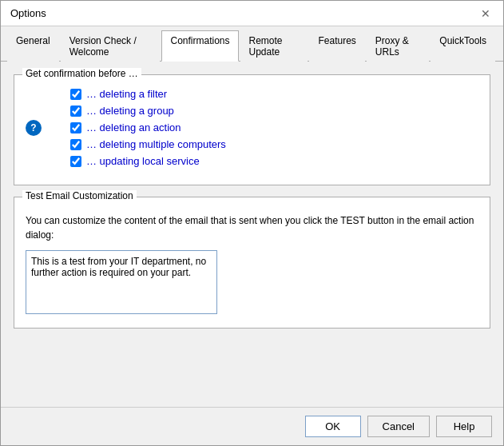 The image size is (504, 446). I want to click on checkbox-deleting-filter, so click(76, 94).